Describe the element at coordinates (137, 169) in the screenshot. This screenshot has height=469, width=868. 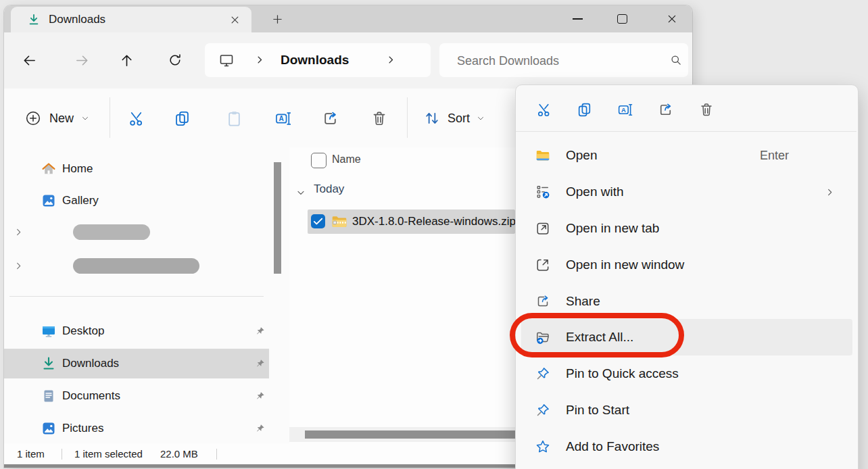
I see `sidebar-item-home: Home` at that location.